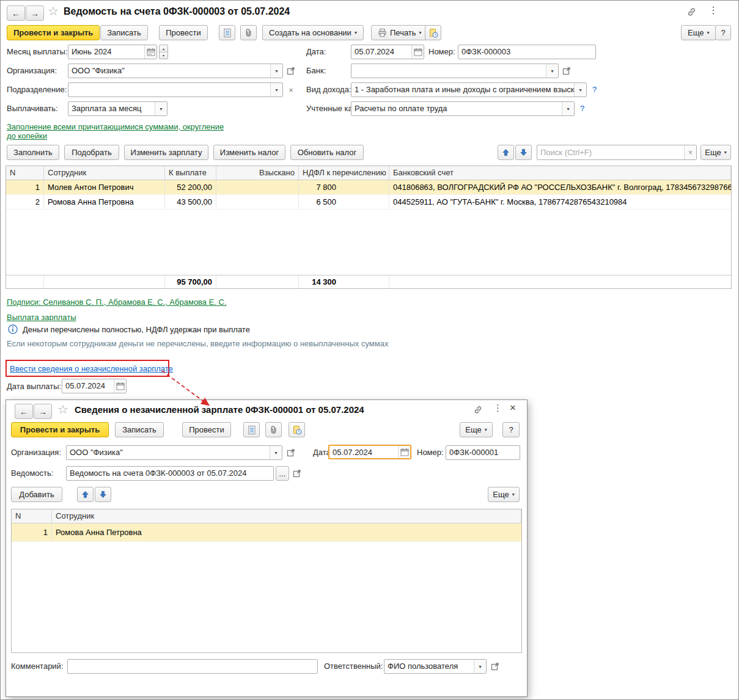 This screenshot has width=739, height=700. I want to click on favorite-star-icon: ☆, so click(53, 11).